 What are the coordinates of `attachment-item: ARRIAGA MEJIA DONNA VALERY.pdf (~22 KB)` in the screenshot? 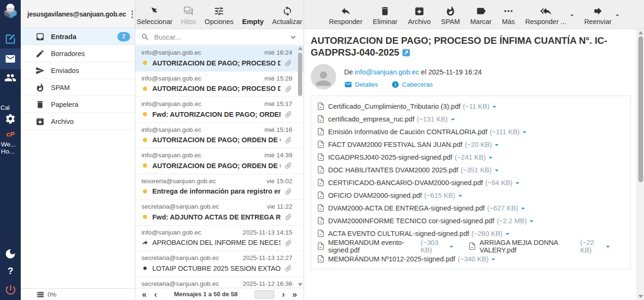 It's located at (540, 246).